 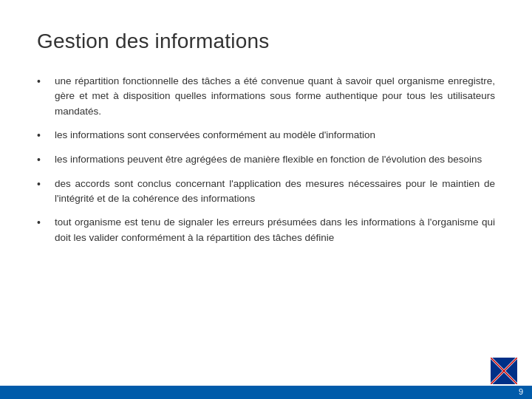 What do you see at coordinates (504, 371) in the screenshot?
I see `logo-icon` at bounding box center [504, 371].